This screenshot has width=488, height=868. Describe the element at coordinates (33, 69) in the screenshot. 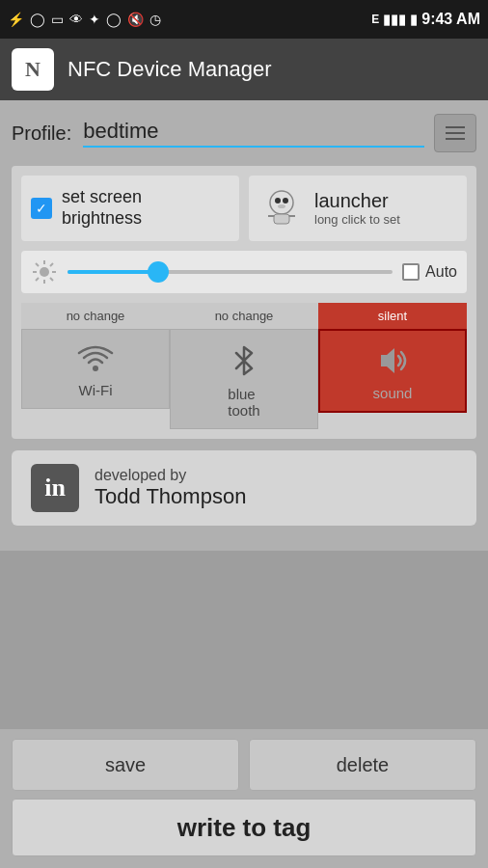

I see `app-icon-text: N` at that location.